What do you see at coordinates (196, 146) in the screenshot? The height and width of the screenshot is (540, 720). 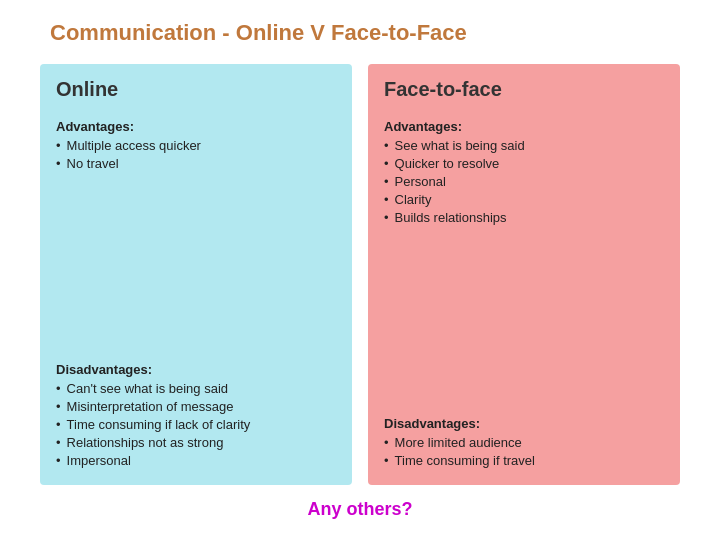 I see `list-item: Multiple access quicker` at bounding box center [196, 146].